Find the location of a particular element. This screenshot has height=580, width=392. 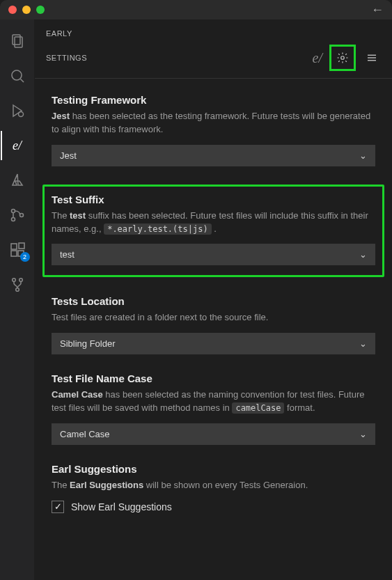

explorer-icon is located at coordinates (17, 41).